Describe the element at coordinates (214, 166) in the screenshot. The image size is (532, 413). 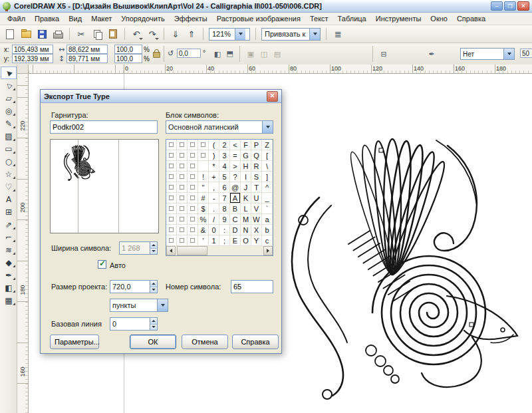
I see `char-cell: *` at that location.